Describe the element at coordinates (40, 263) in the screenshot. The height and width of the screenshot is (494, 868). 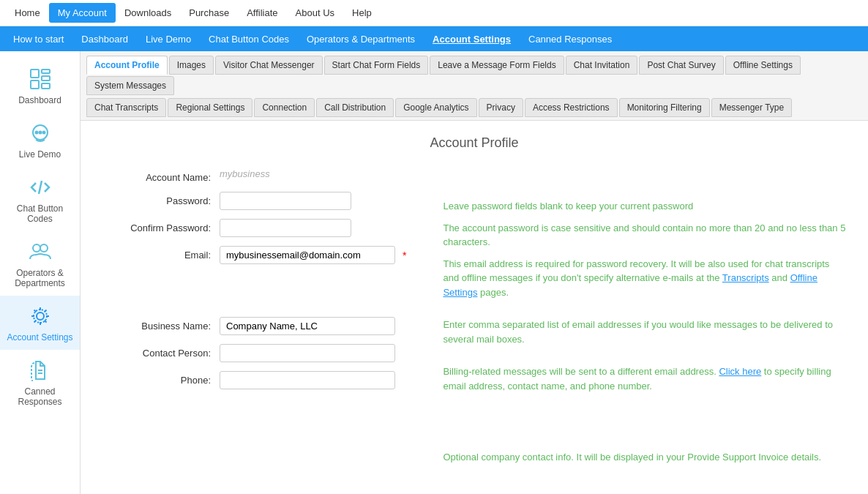
I see `sidebar-item-operators: Operators & Departments` at that location.